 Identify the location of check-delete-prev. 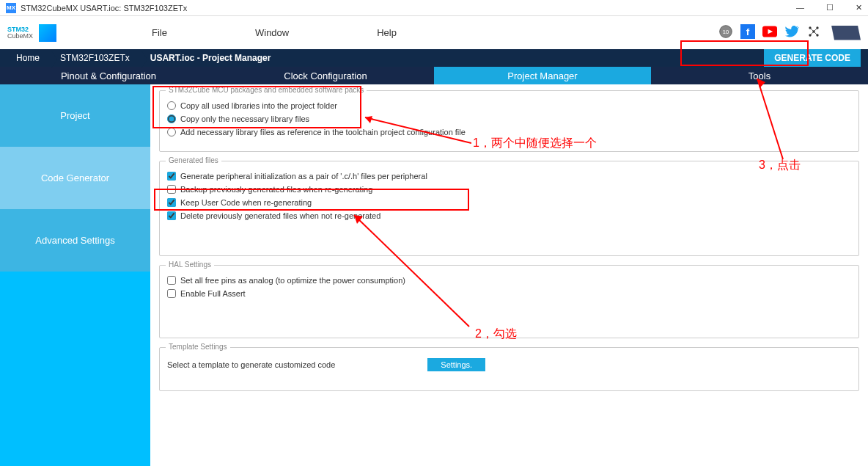
(172, 216).